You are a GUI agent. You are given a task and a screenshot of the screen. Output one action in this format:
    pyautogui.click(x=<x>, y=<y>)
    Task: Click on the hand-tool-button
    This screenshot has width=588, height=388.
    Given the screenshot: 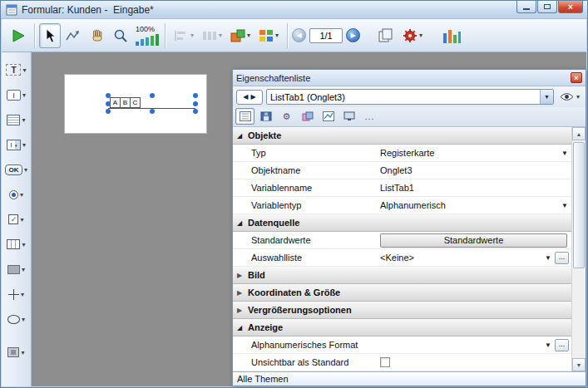 What is the action you would take?
    pyautogui.click(x=97, y=36)
    